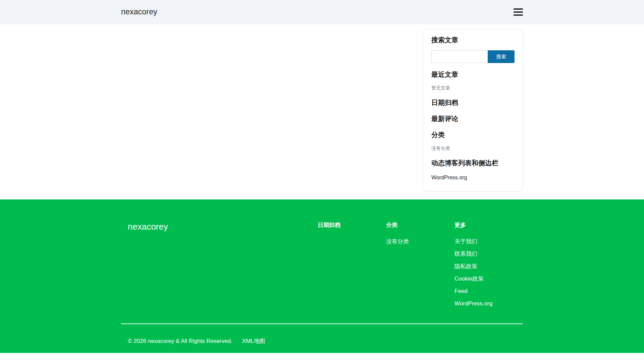 The image size is (644, 362). What do you see at coordinates (473, 110) in the screenshot?
I see `sidebar-widget-card: 搜索文章 搜索 最近文章 暂无文章 日期归档 最新评论 分类 没有分类 动态博客…` at bounding box center [473, 110].